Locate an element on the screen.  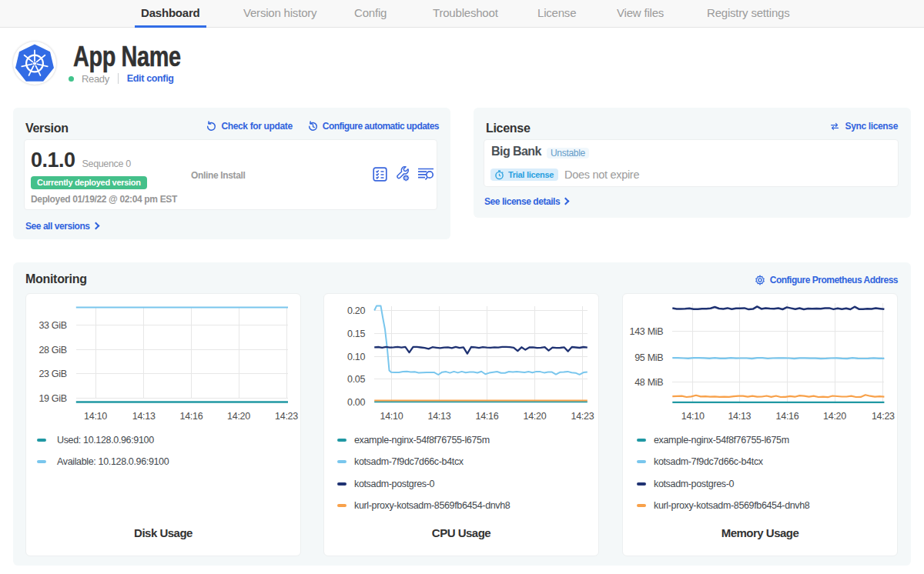
svg-text: 0.10 is located at coordinates (356, 357).